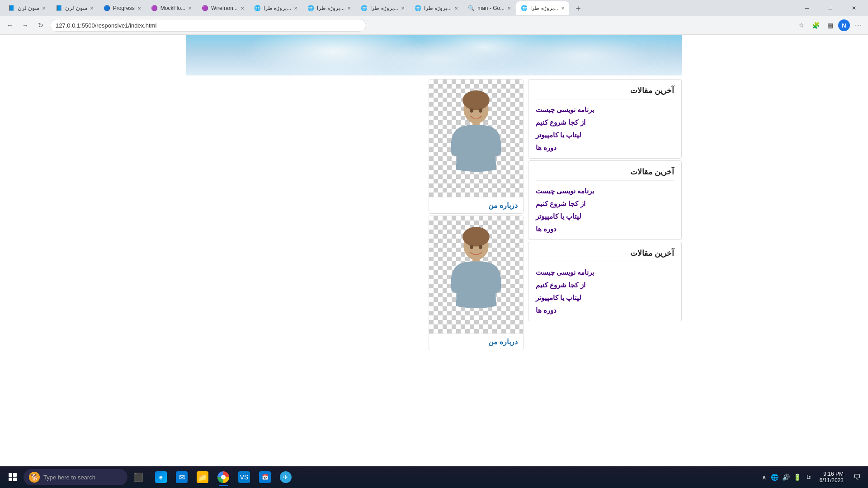 The image size is (868, 488). Describe the element at coordinates (41, 25) in the screenshot. I see `reload-button: ↻` at that location.